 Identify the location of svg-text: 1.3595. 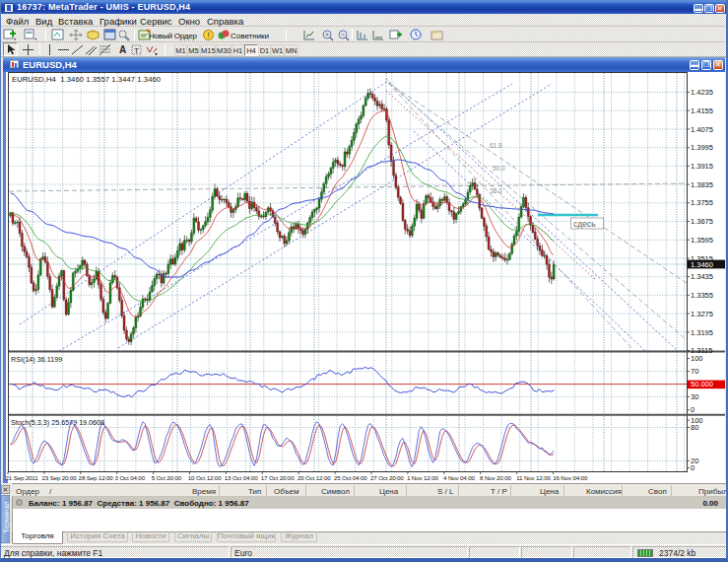
(701, 241).